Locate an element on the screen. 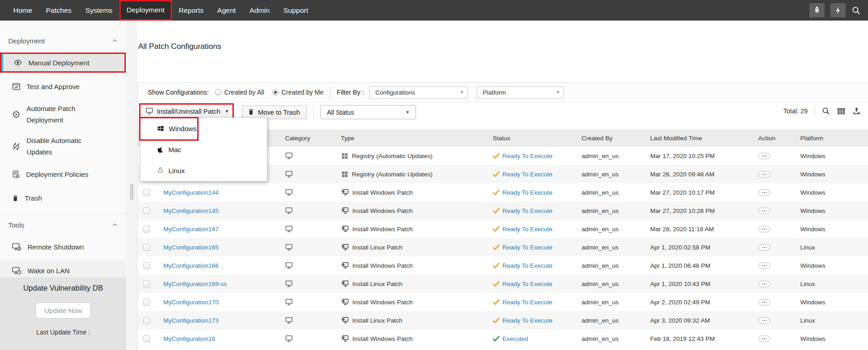  col-header-status: Status is located at coordinates (533, 138).